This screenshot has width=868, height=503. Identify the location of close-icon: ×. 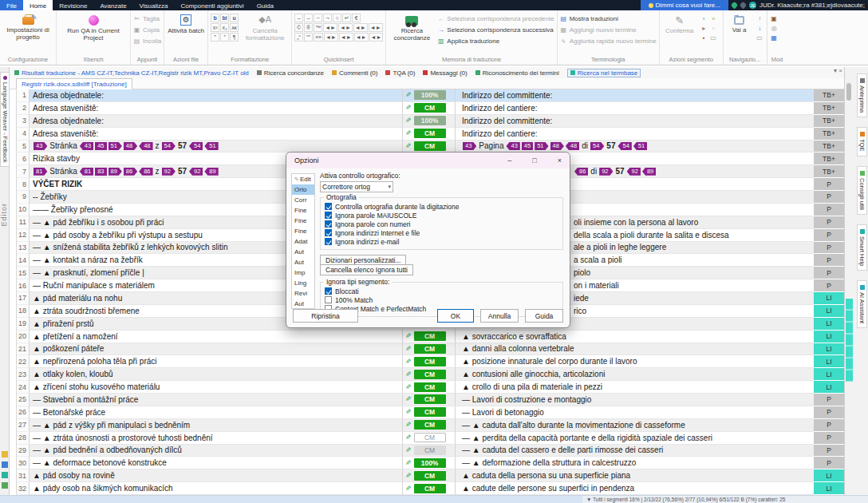
(560, 160).